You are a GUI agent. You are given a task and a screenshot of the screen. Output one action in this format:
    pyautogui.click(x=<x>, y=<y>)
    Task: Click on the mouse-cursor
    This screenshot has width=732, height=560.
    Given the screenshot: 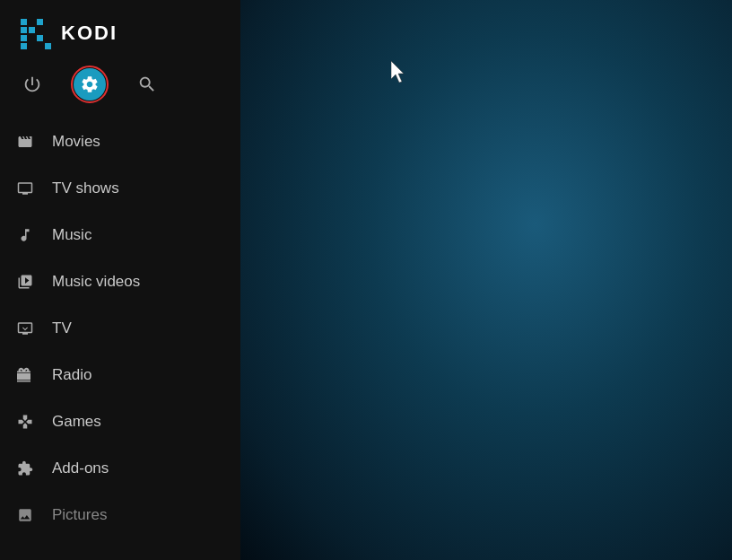 What is the action you would take?
    pyautogui.click(x=400, y=72)
    